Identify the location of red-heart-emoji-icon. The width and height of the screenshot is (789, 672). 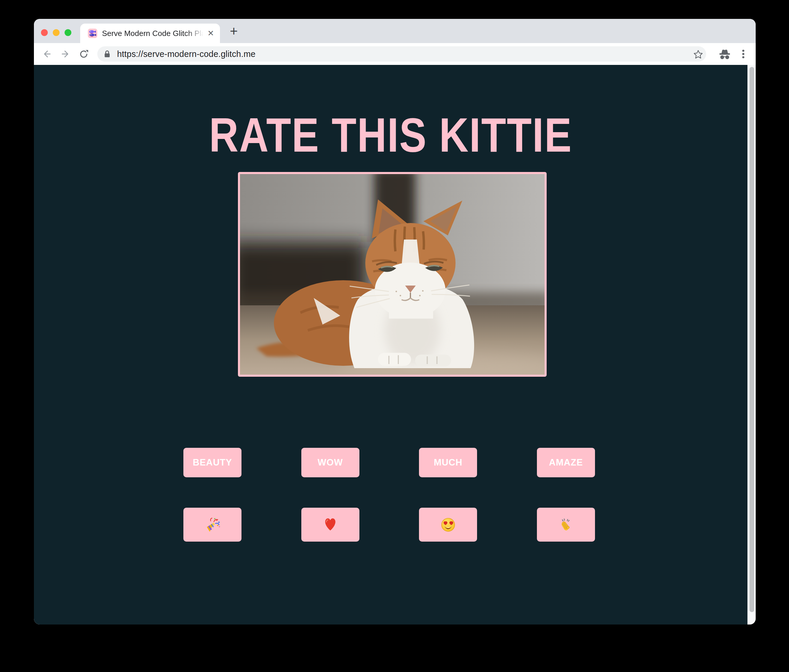
(330, 525).